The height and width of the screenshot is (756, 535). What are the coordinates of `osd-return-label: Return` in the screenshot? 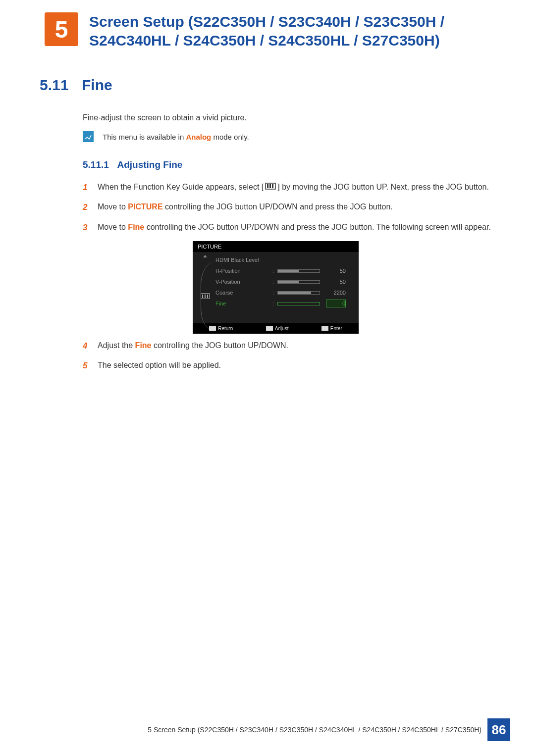 It's located at (225, 329).